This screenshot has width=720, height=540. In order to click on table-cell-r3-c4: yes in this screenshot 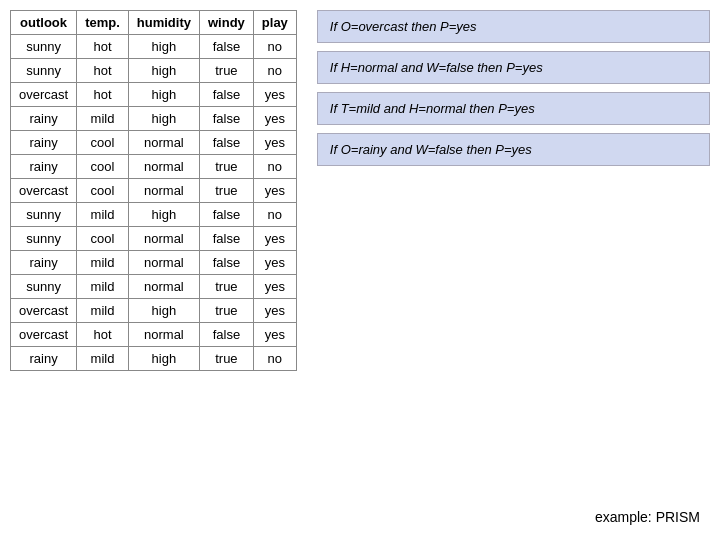, I will do `click(274, 119)`.